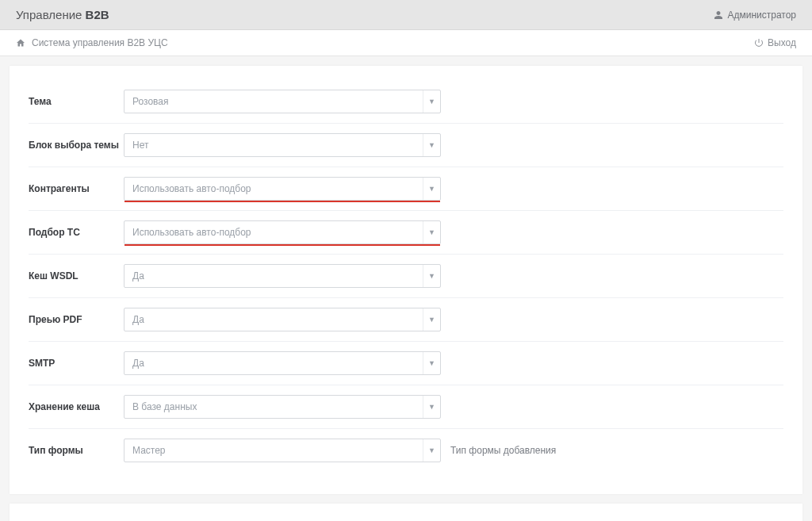 The width and height of the screenshot is (812, 521). Describe the element at coordinates (76, 102) in the screenshot. I see `field-label: Тема` at that location.